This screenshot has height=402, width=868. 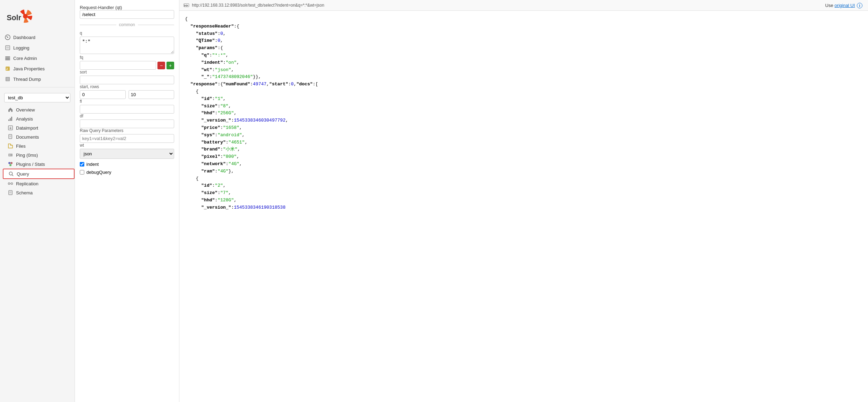 I want to click on db-selector: test_db, so click(x=37, y=98).